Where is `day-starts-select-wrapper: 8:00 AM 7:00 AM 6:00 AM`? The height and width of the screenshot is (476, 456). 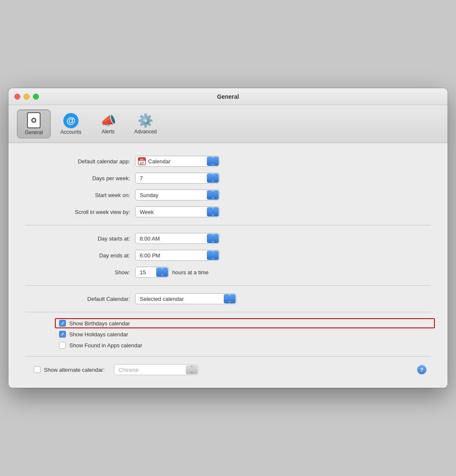 day-starts-select-wrapper: 8:00 AM 7:00 AM 6:00 AM is located at coordinates (177, 238).